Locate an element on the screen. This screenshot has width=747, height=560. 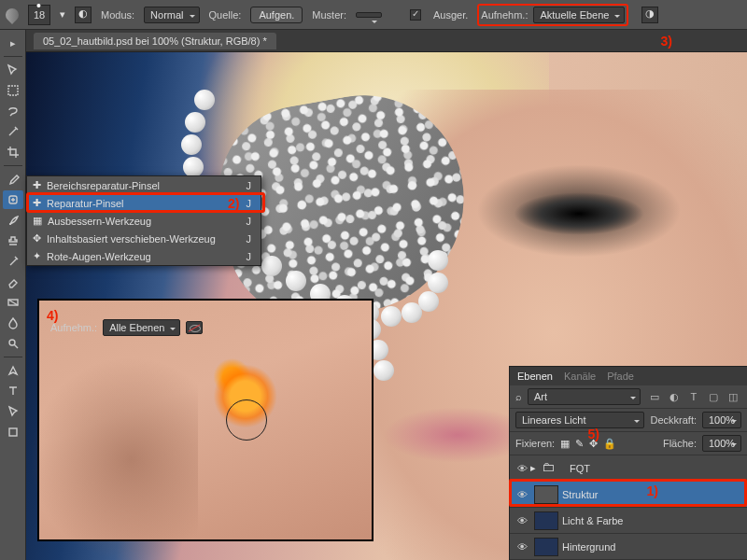
pen-tool is located at coordinates (13, 371).